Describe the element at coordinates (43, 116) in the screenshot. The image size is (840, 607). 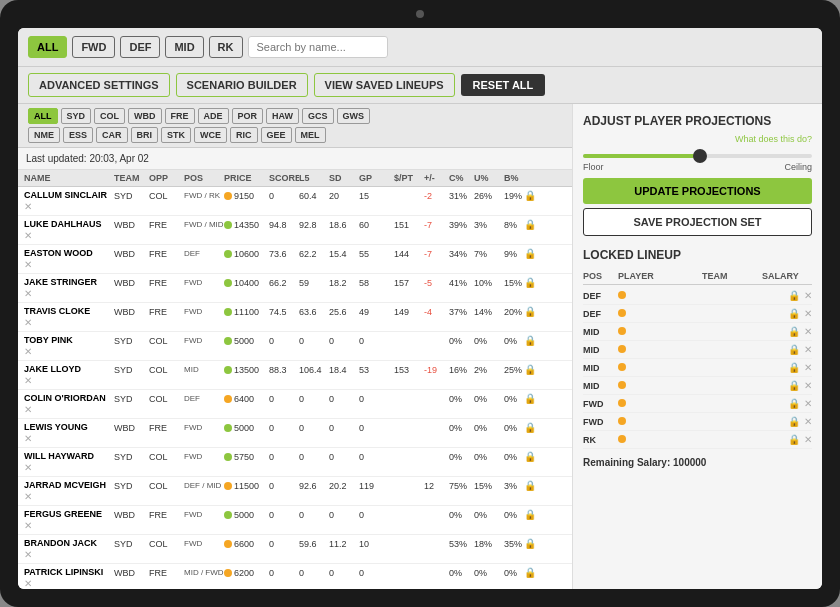
I see `team-all: ALL` at that location.